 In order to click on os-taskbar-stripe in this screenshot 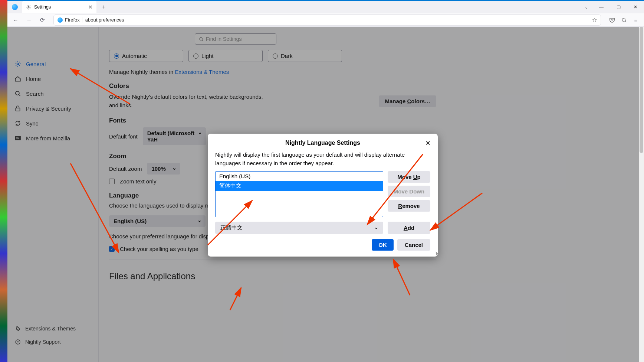, I will do `click(4, 181)`.